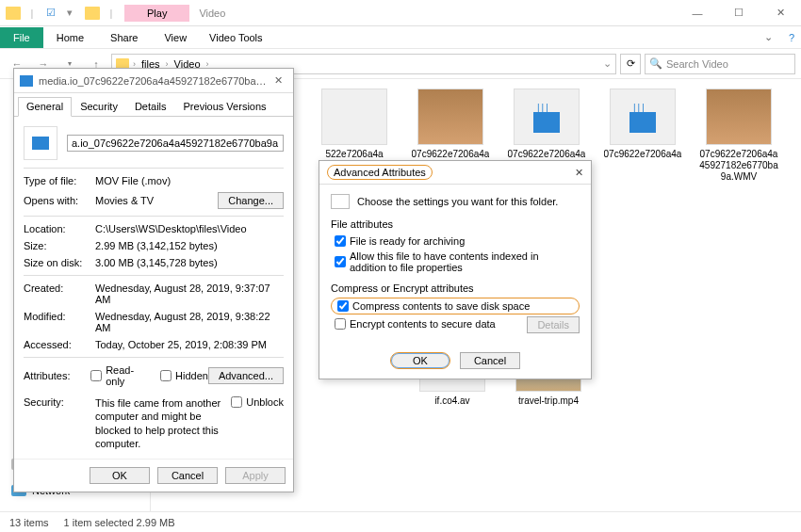  What do you see at coordinates (739, 13) in the screenshot?
I see `maximize-button: ☐` at bounding box center [739, 13].